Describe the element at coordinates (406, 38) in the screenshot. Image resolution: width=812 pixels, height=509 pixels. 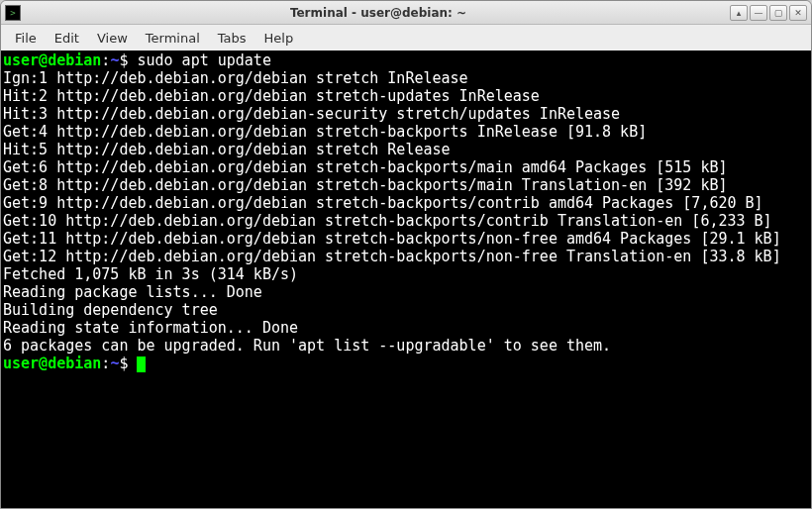
I see `menubar: File Edit View Terminal Tabs Help` at that location.